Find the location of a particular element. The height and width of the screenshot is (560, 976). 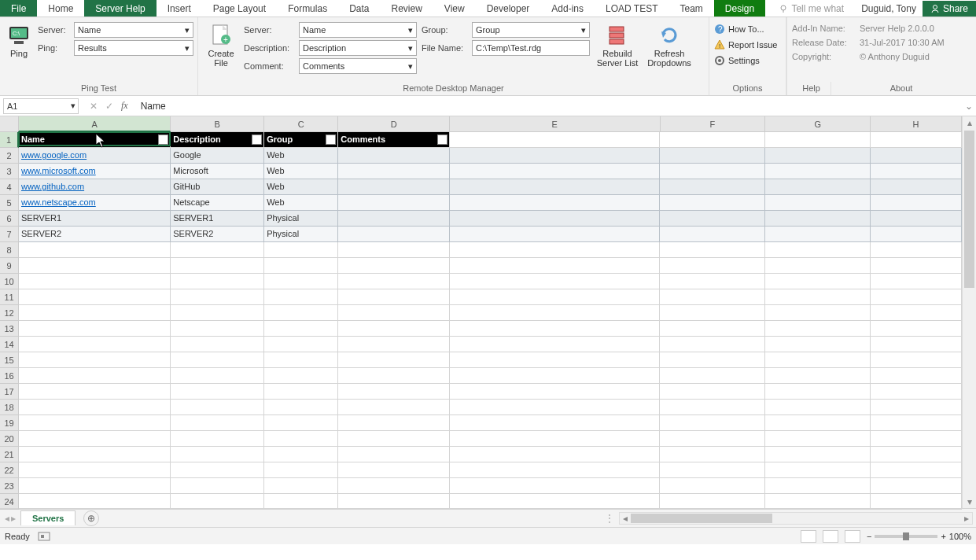

cell-name: www.netscape.com is located at coordinates (94, 203).